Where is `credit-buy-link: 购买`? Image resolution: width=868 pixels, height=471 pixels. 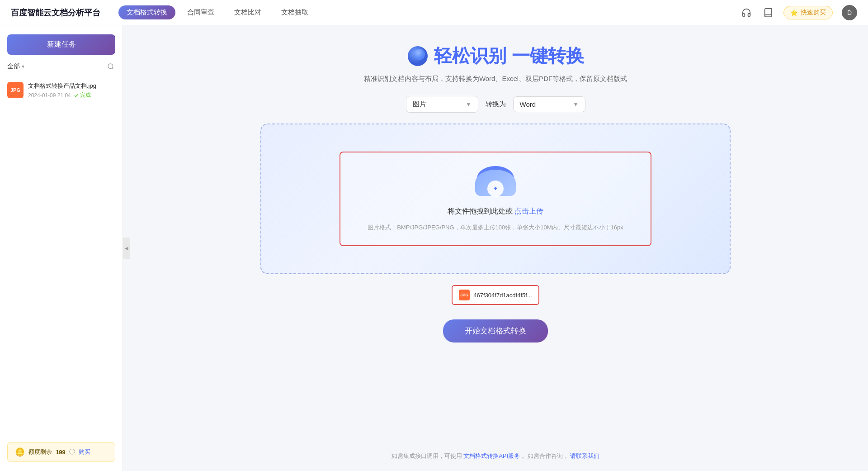
credit-buy-link: 购买 is located at coordinates (85, 452).